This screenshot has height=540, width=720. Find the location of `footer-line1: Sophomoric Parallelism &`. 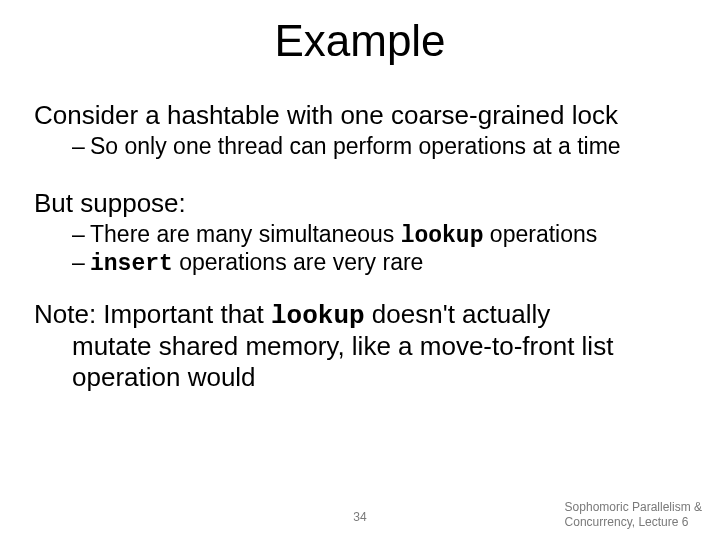

footer-line1: Sophomoric Parallelism & is located at coordinates (634, 508).